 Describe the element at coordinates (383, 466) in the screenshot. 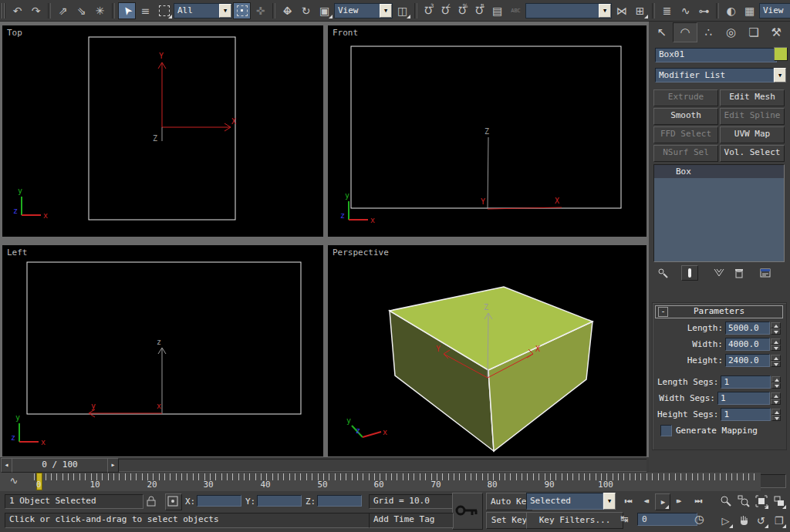

I see `time-slider-track` at that location.